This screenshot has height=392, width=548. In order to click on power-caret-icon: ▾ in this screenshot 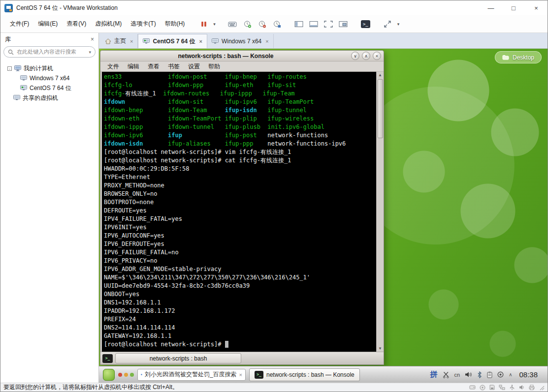, I will do `click(215, 24)`.